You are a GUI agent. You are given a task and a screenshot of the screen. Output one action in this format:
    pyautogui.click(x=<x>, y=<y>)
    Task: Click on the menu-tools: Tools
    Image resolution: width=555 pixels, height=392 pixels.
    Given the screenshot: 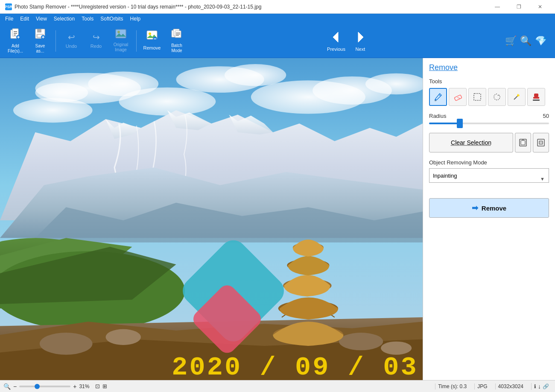 What is the action you would take?
    pyautogui.click(x=88, y=19)
    